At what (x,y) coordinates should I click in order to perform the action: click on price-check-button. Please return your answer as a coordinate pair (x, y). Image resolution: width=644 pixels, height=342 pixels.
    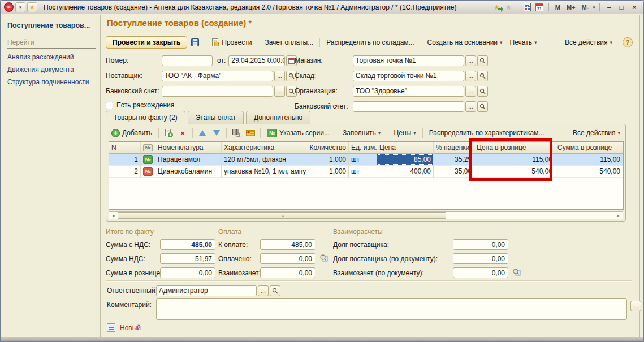
    Looking at the image, I should click on (250, 133).